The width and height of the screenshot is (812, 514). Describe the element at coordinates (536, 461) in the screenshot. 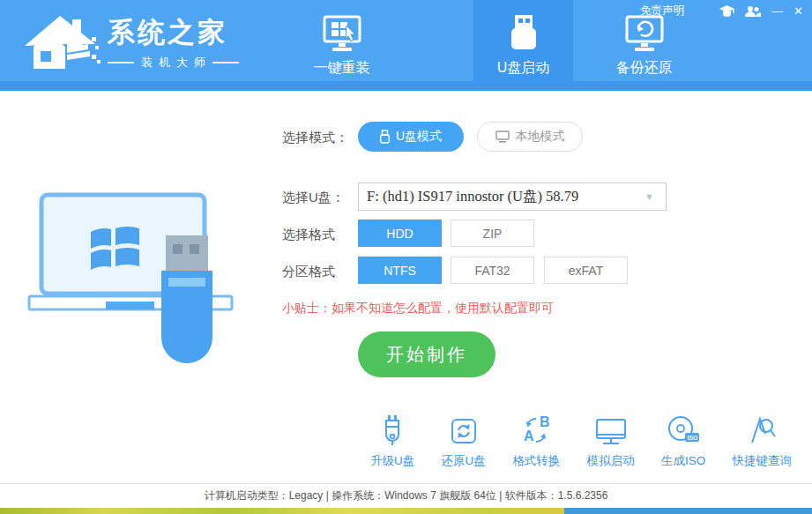

I see `tool-label: 格式转换` at that location.